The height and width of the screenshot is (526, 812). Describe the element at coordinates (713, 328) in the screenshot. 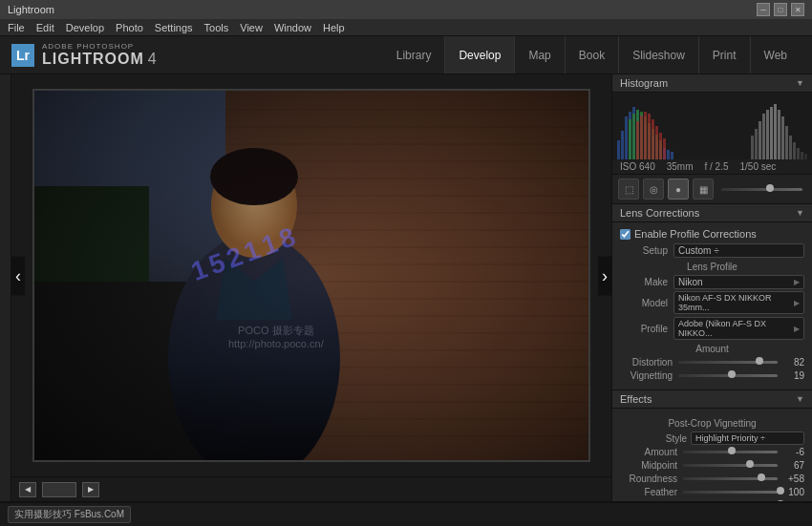

I see `profile-row: Profile Adobe (Nikon AF-S DX NIKKO... ▶` at that location.